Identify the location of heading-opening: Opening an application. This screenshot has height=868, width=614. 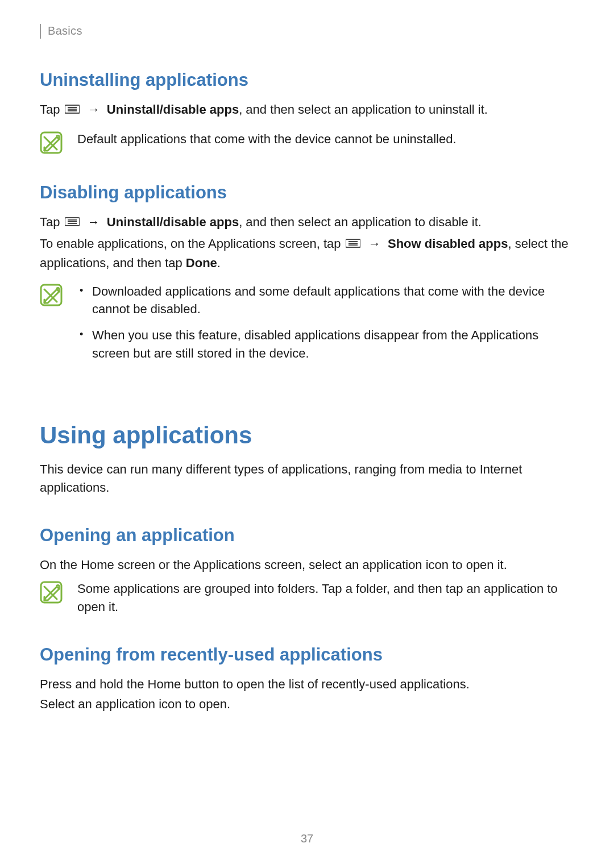
(307, 535).